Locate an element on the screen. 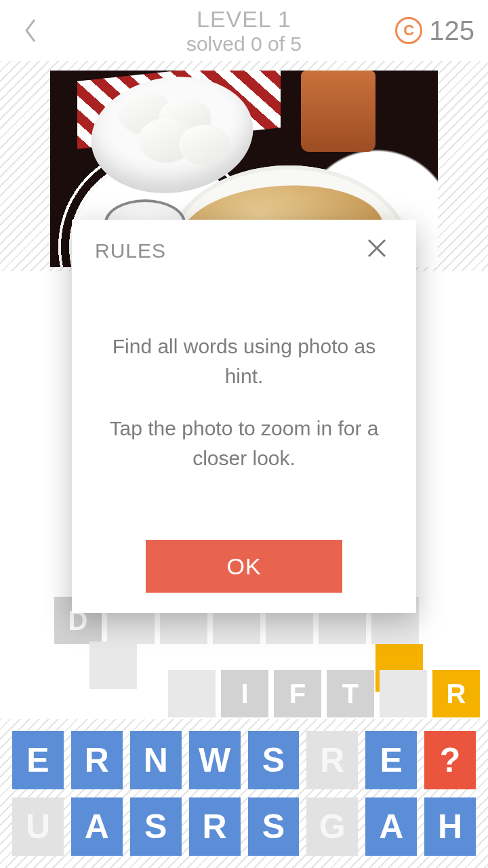  photo-pot is located at coordinates (338, 111).